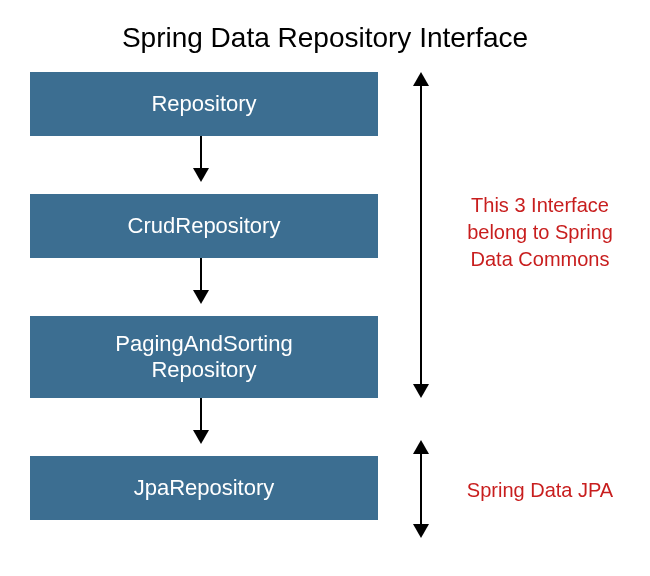  I want to click on annotation-commons-line1: This 3 Interface, so click(540, 205).